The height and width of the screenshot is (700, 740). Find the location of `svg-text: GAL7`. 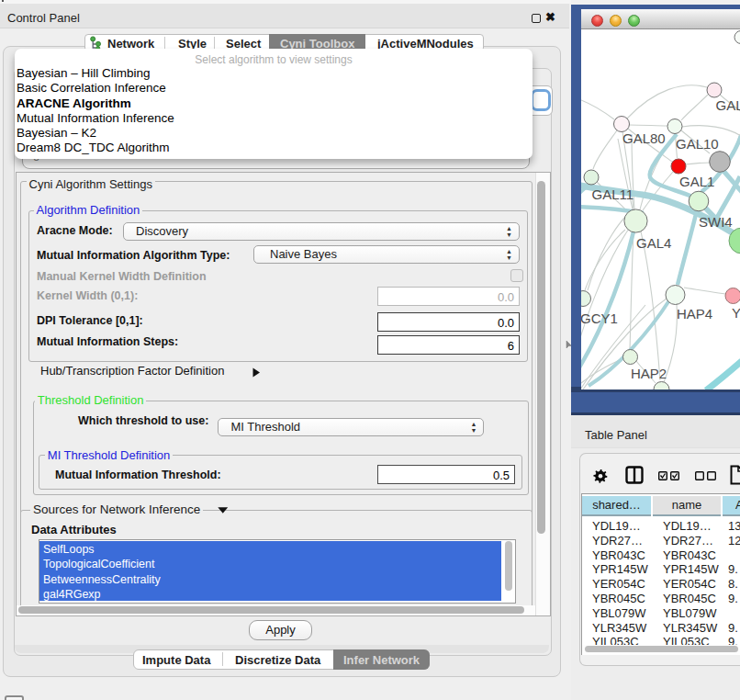

svg-text: GAL7 is located at coordinates (728, 105).